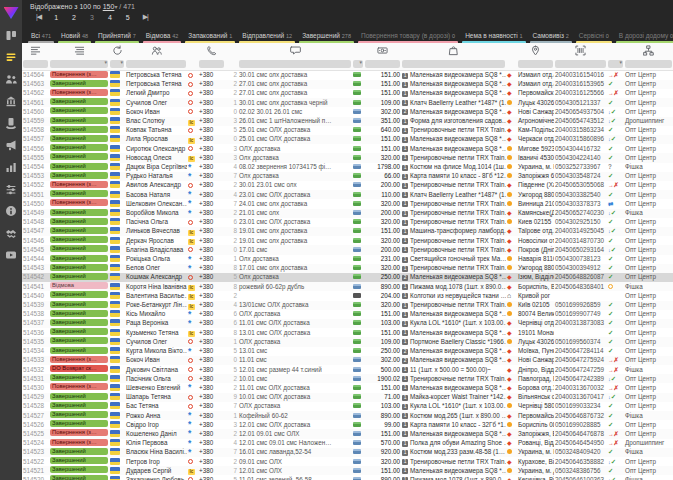  I want to click on tracking-number: 20450646476878, so click(580, 434).